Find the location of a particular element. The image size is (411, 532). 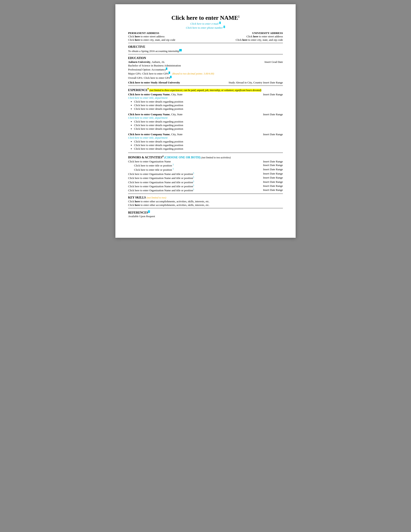

permanent-street: Click here to enter street address is located at coordinates (153, 37).